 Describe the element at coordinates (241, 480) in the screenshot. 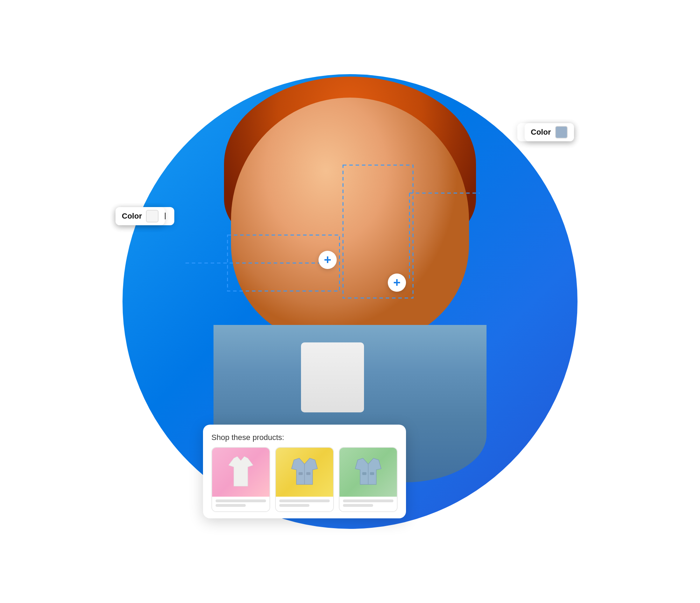

I see `product-card-shirt` at that location.